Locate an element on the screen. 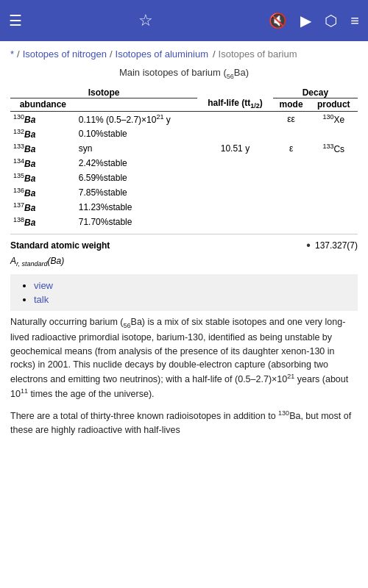 The image size is (368, 588). saw-row: Standard atomic weight • 137.327(7) is located at coordinates (184, 245).